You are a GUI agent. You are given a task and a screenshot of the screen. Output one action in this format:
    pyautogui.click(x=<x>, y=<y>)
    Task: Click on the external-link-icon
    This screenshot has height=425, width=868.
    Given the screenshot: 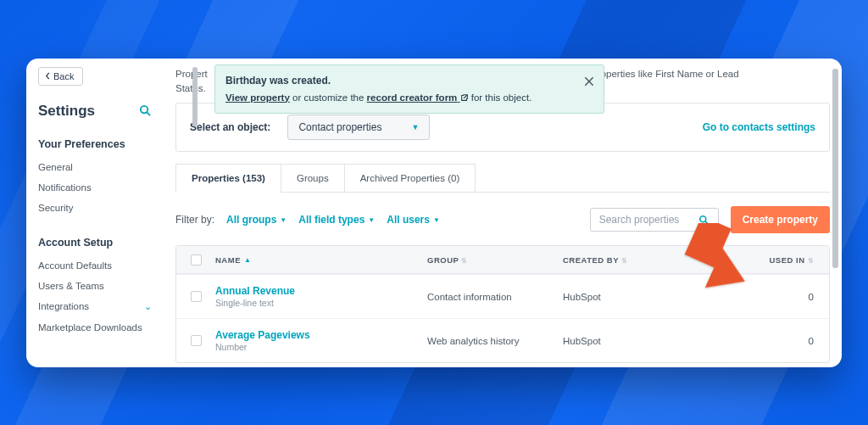 What is the action you would take?
    pyautogui.click(x=465, y=98)
    